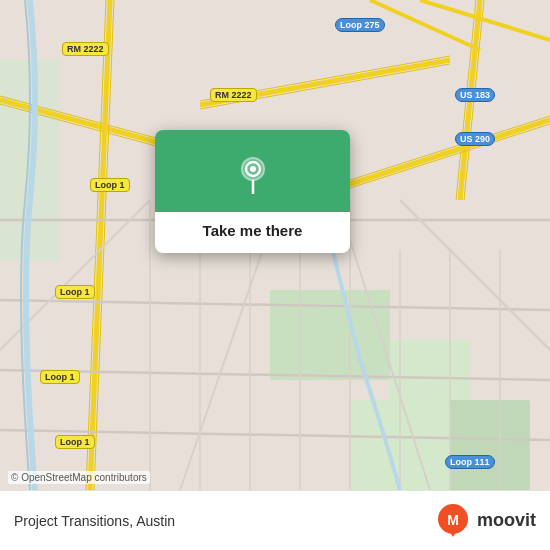  Describe the element at coordinates (475, 95) in the screenshot. I see `road-badge-us183: US 183` at that location.